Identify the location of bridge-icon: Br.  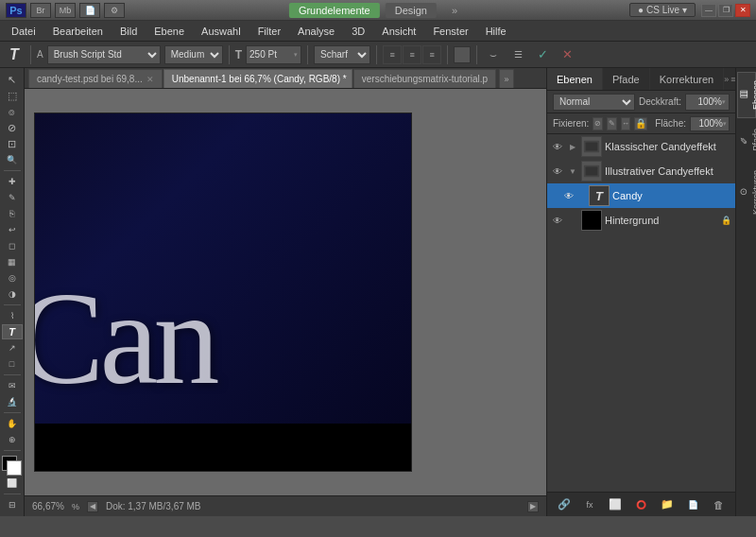
(41, 10).